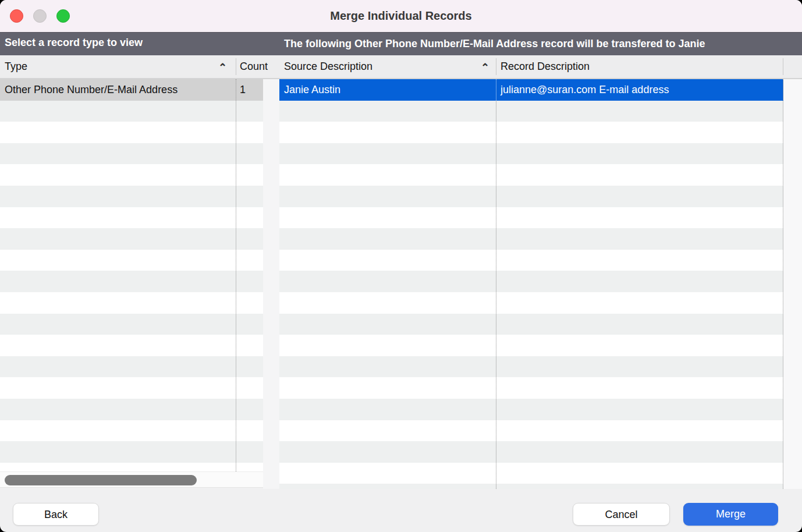  I want to click on record-type-row: Other Phone Number/E-Mail Address 1, so click(132, 90).